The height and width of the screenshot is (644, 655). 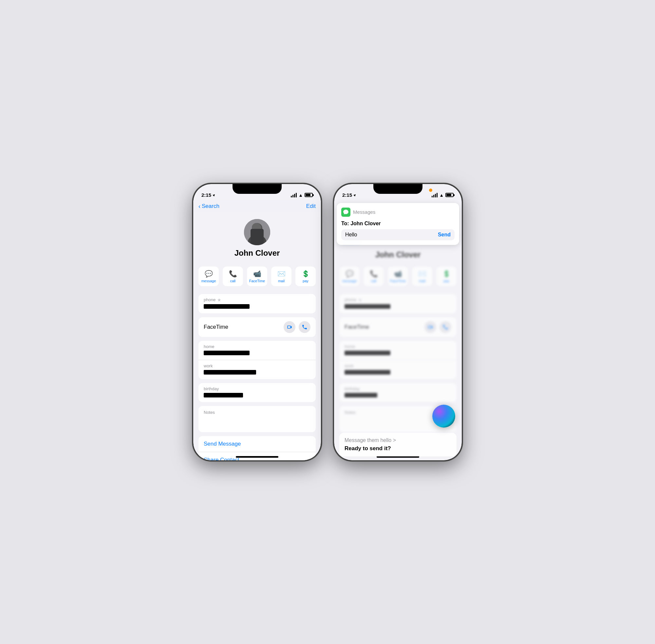 I want to click on message-button: 💬 message, so click(x=209, y=276).